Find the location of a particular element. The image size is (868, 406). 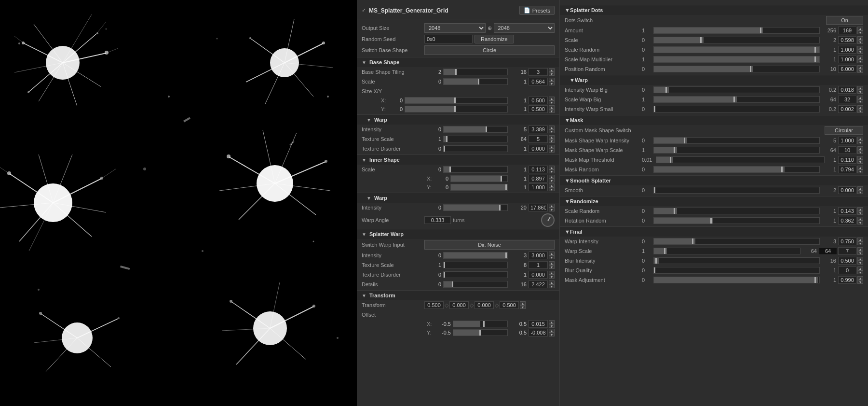

base-y-slider is located at coordinates (456, 109).